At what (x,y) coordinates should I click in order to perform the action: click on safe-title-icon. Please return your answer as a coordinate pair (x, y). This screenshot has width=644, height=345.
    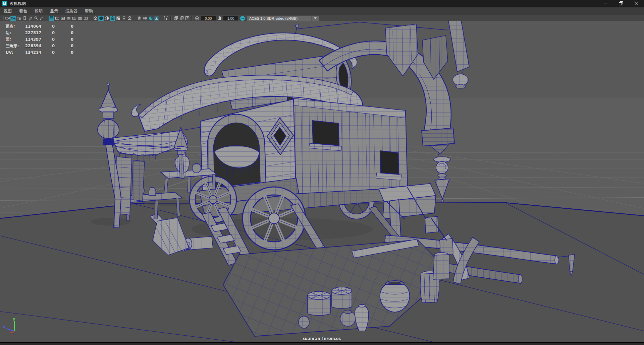
    Looking at the image, I should click on (86, 18).